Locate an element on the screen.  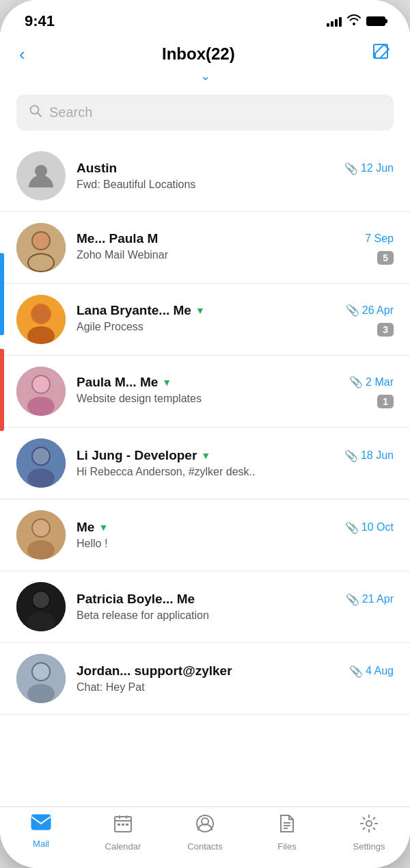
status-time: 9:41 is located at coordinates (40, 21).